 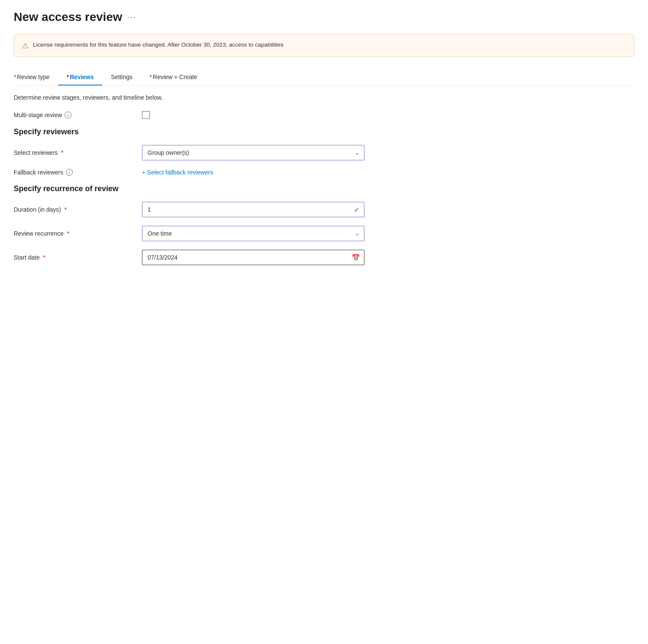 I want to click on select-reviewers-dropdown: Group owner(s) Selected user(s) or group…, so click(x=253, y=153).